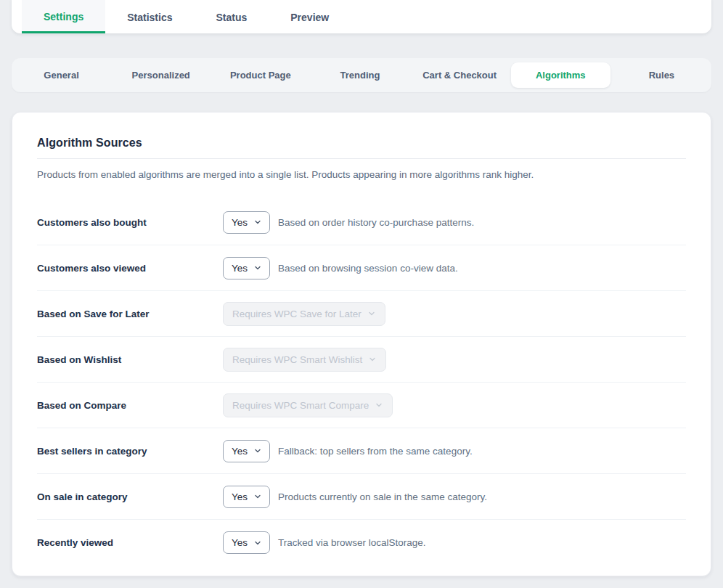 The width and height of the screenshot is (723, 588). What do you see at coordinates (247, 452) in the screenshot?
I see `setting-select-best-sellers-in-category: Yes` at bounding box center [247, 452].